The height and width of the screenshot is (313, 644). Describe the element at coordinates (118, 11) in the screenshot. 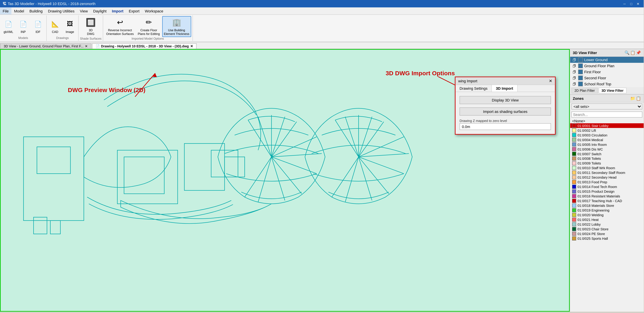

I see `menu-import: Import` at that location.